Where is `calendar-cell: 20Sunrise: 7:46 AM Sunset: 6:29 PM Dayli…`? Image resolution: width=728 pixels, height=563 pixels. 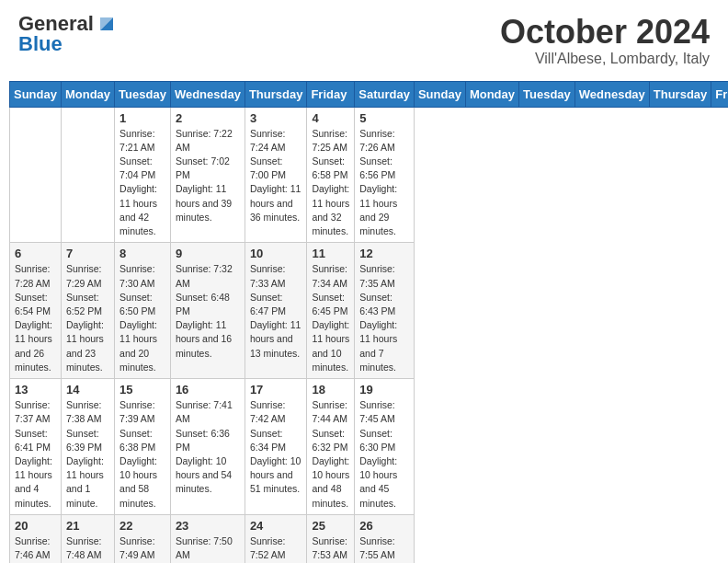
calendar-cell: 20Sunrise: 7:46 AM Sunset: 6:29 PM Dayli… is located at coordinates (36, 539).